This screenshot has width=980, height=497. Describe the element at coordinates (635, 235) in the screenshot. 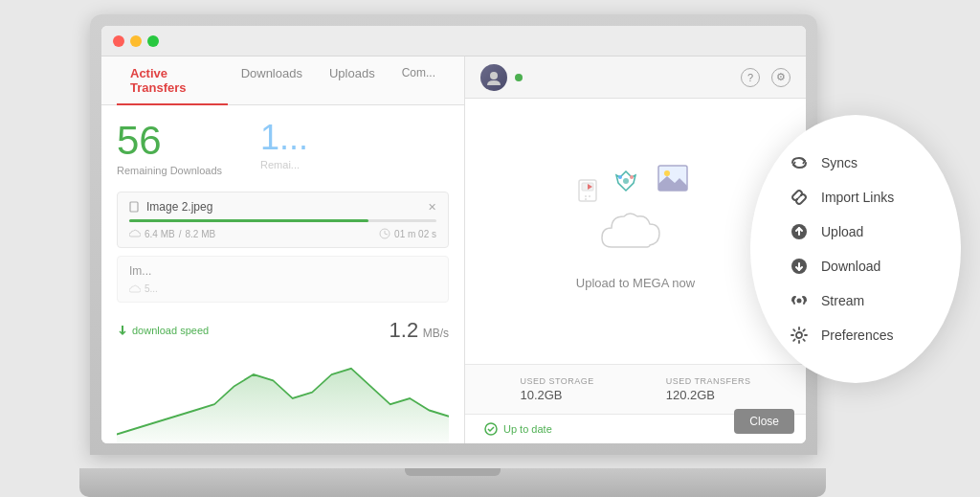

I see `cloud-upload-icon` at that location.